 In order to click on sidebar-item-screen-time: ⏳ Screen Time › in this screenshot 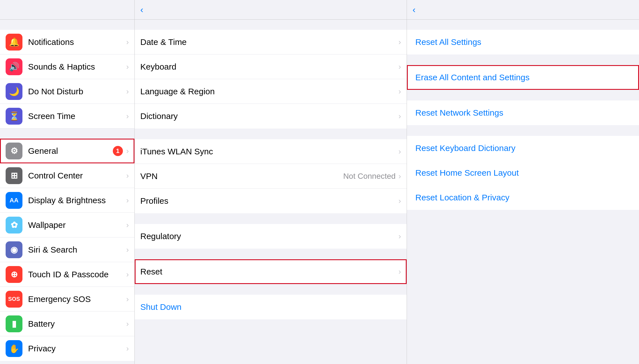, I will do `click(67, 116)`.